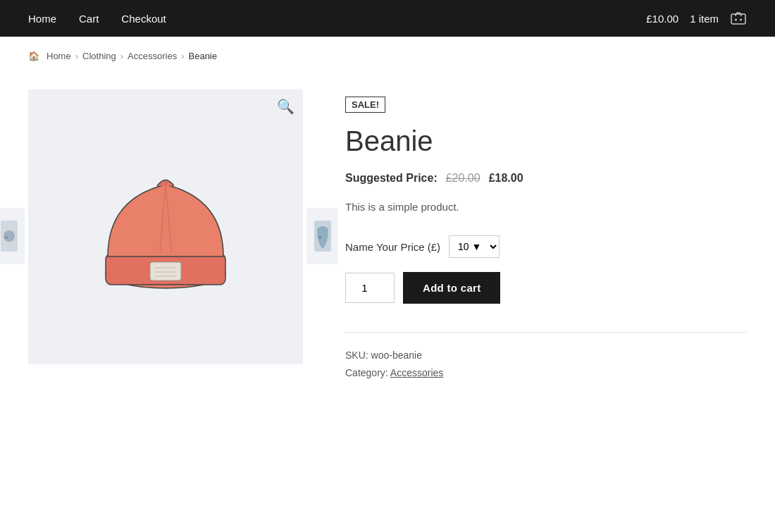 This screenshot has width=775, height=532. What do you see at coordinates (13, 236) in the screenshot?
I see `prev-thumbnail` at bounding box center [13, 236].